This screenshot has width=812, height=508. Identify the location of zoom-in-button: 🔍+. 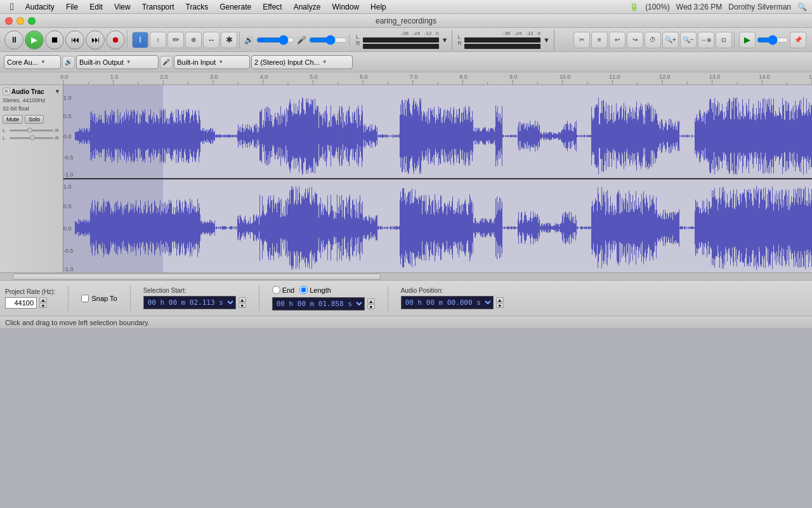
(671, 40).